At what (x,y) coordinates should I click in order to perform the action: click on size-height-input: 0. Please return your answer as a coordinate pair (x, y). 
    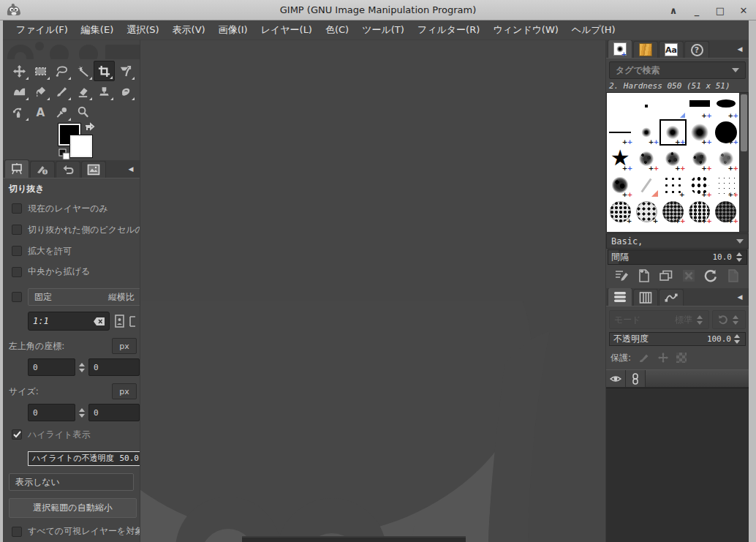
    Looking at the image, I should click on (114, 413).